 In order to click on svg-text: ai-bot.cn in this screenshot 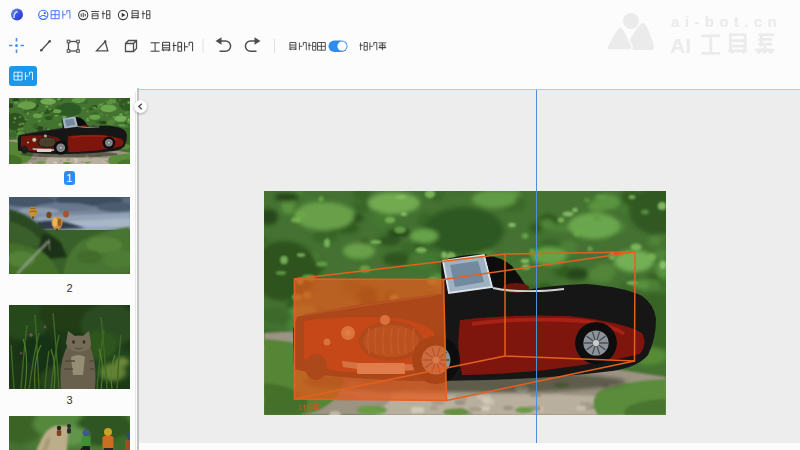, I will do `click(726, 22)`.